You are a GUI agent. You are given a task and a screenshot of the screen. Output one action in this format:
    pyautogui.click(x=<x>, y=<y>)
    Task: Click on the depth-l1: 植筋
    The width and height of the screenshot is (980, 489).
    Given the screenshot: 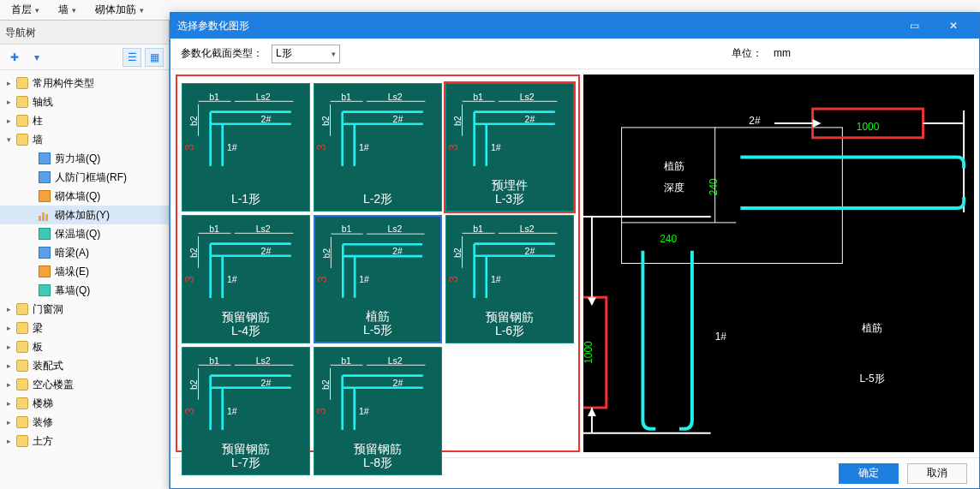 What is the action you would take?
    pyautogui.click(x=674, y=166)
    